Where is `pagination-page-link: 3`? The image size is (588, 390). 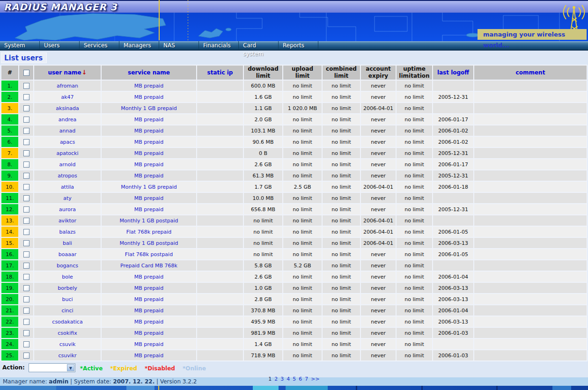
pagination-page-link: 3 is located at coordinates (282, 379).